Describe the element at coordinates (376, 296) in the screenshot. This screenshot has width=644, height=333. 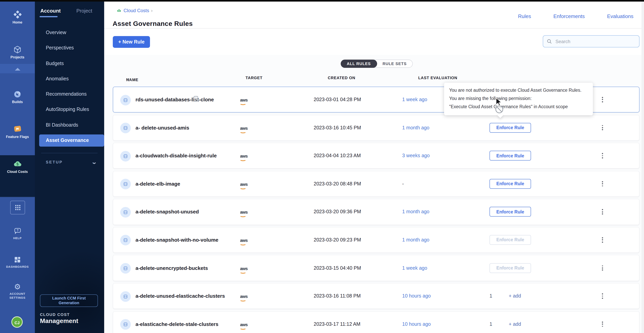
I see `table-row: a-delete-unused-elasticache-clusters aws…` at that location.